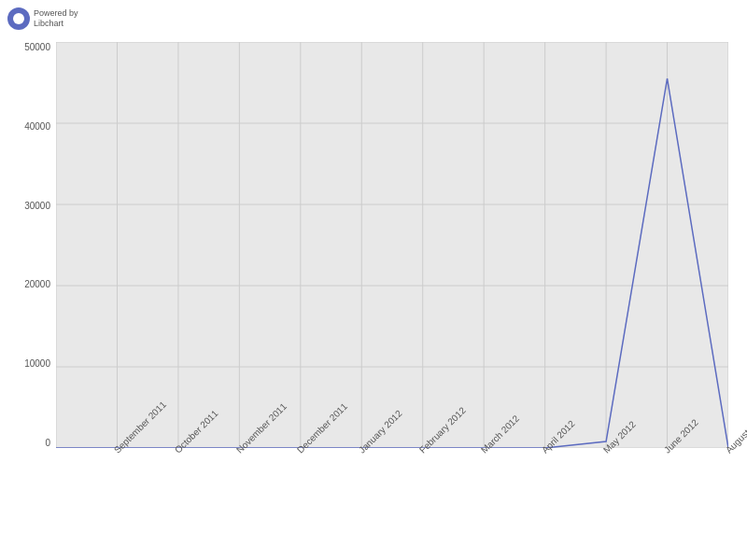 The image size is (747, 560). Describe the element at coordinates (56, 19) in the screenshot. I see `powered-by-text: Powered byLibchart` at that location.